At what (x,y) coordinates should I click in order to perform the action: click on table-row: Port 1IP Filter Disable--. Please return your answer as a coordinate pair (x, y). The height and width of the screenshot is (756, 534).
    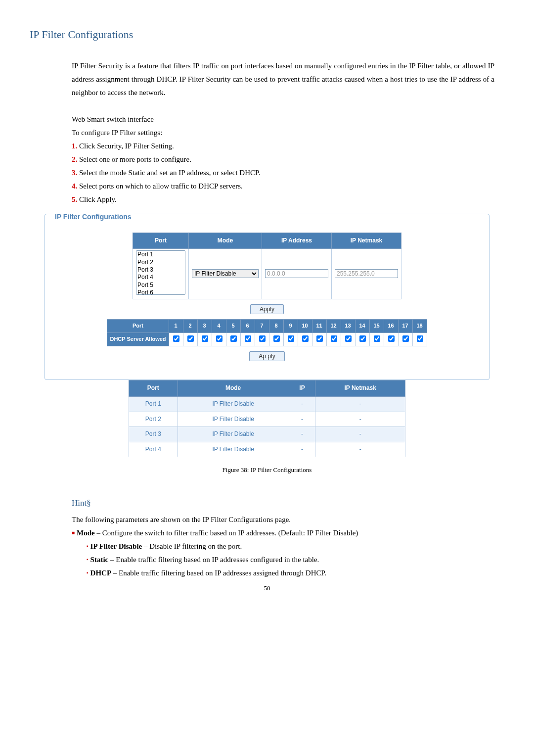
    Looking at the image, I should click on (267, 404).